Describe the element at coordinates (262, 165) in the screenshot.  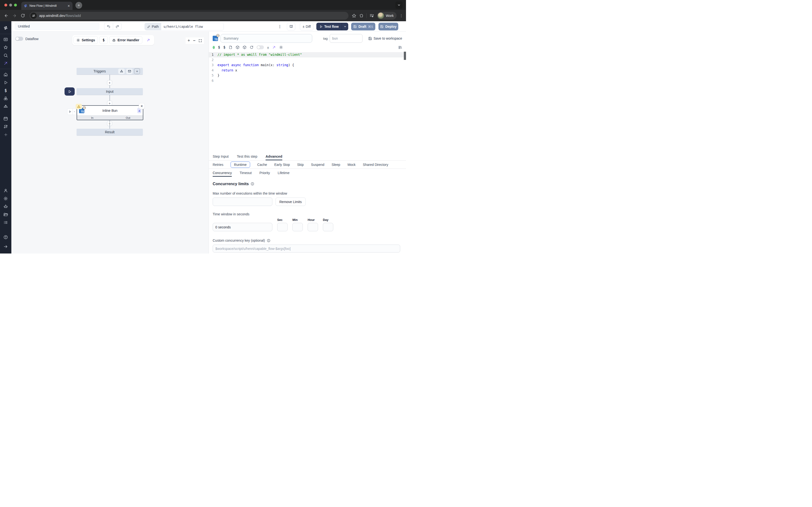
I see `tab-cache: Cache` at that location.